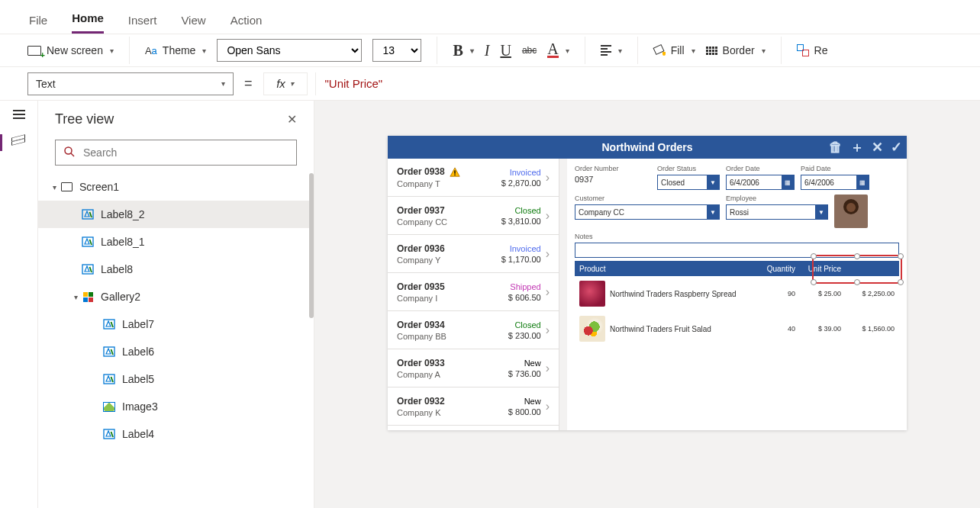 The width and height of the screenshot is (980, 508). Describe the element at coordinates (505, 50) in the screenshot. I see `underline-button: U` at that location.